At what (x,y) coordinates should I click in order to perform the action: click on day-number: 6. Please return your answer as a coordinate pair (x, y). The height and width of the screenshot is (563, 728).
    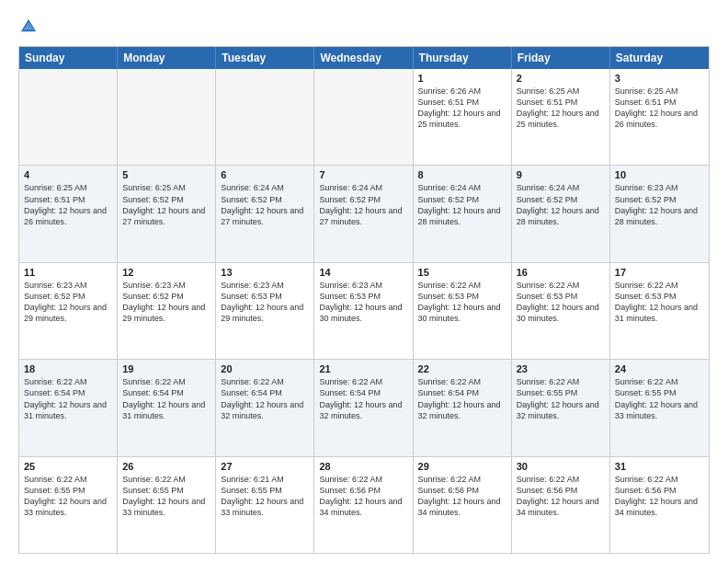
    Looking at the image, I should click on (265, 175).